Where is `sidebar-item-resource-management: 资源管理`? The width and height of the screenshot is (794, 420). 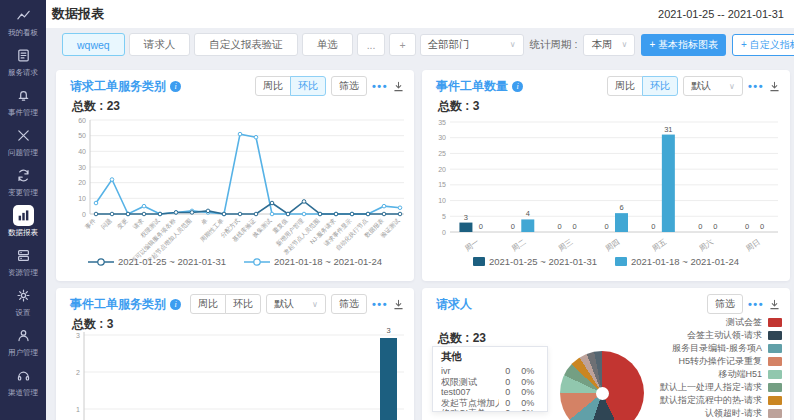
sidebar-item-resource-management: 资源管理 is located at coordinates (23, 265).